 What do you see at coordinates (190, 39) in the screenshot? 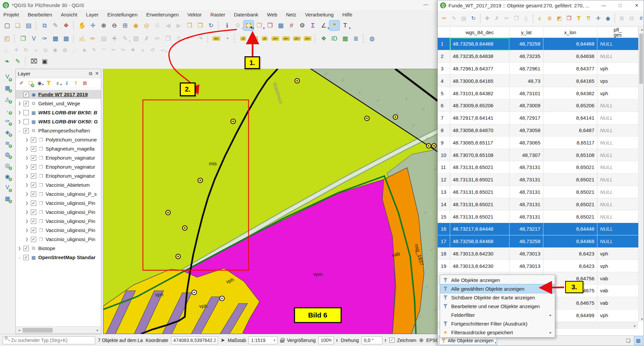
I see `undo-button: ↶` at bounding box center [190, 39].